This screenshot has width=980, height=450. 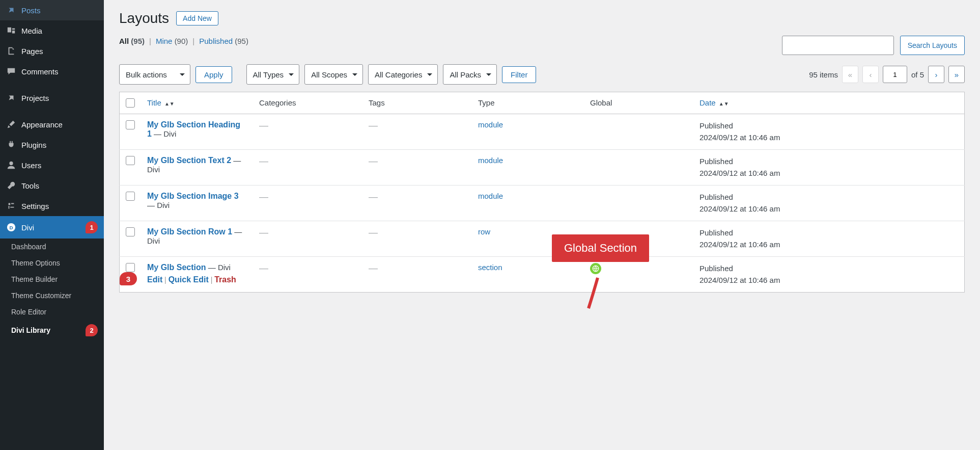 I want to click on sidebar-item-projects: Projects, so click(x=52, y=98).